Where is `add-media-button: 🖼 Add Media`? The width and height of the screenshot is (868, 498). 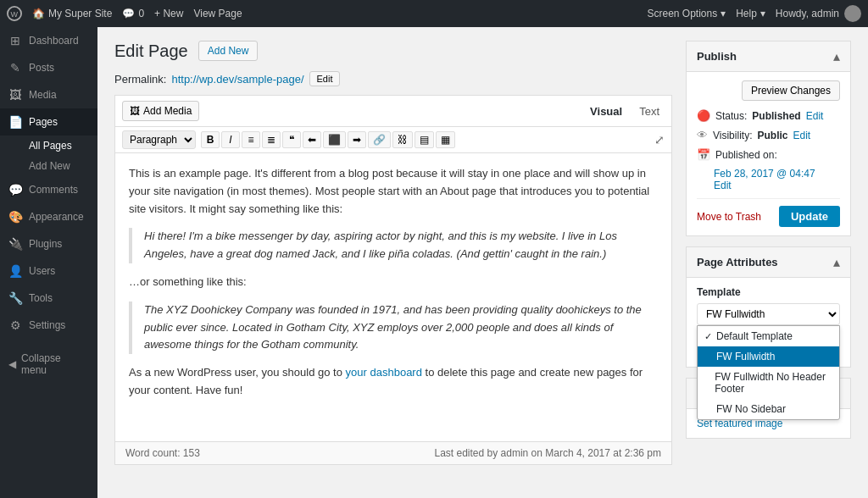 add-media-button: 🖼 Add Media is located at coordinates (161, 111).